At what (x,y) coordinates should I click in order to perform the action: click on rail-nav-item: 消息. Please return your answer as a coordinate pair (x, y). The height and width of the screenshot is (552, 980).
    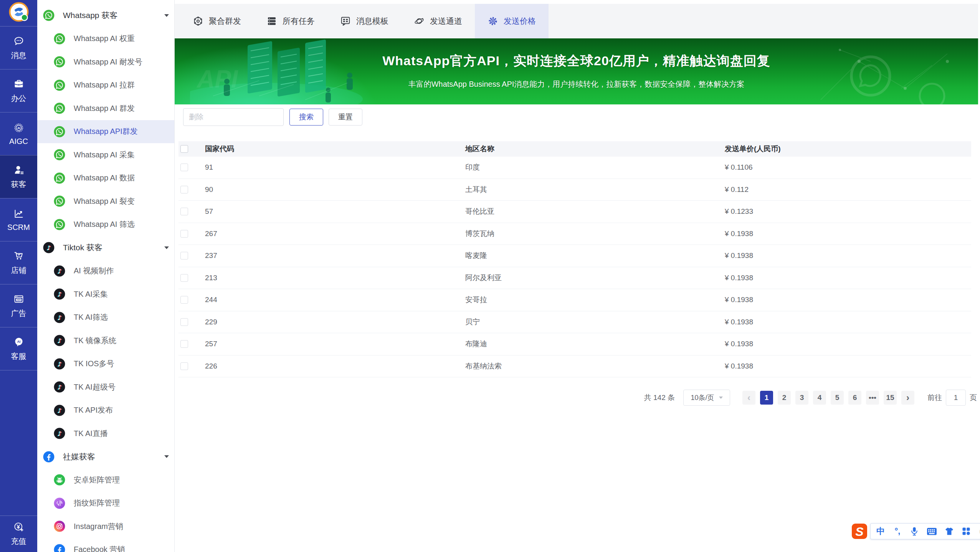
    Looking at the image, I should click on (18, 48).